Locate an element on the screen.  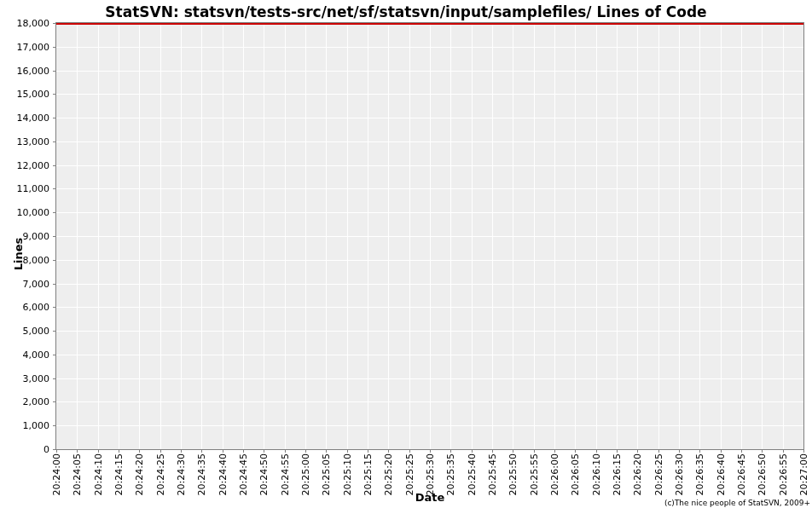
x-tick-label: 20:25:45 is located at coordinates (493, 474).